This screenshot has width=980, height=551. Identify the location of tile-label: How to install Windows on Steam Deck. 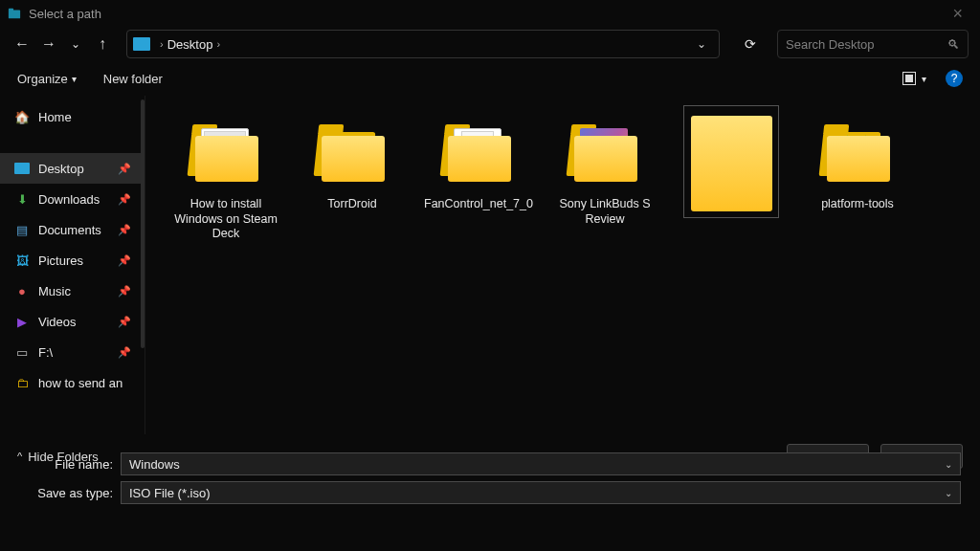
(226, 220).